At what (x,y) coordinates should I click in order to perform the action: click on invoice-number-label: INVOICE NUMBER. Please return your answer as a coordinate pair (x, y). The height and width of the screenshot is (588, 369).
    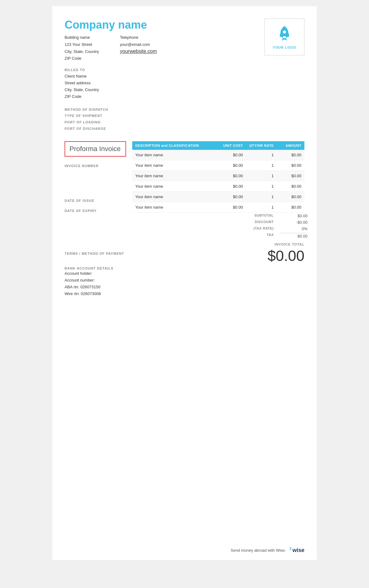
    Looking at the image, I should click on (96, 166).